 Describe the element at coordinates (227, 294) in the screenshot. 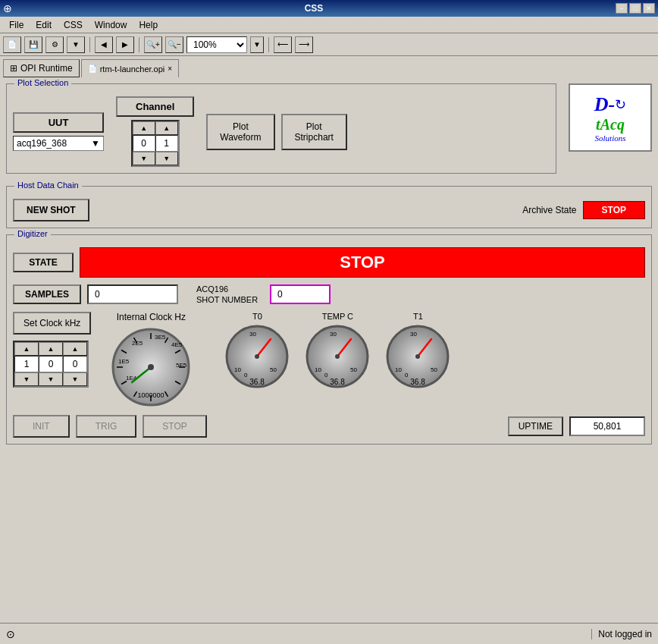

I see `acq-label: ACQ196SHOT NUMBER` at that location.